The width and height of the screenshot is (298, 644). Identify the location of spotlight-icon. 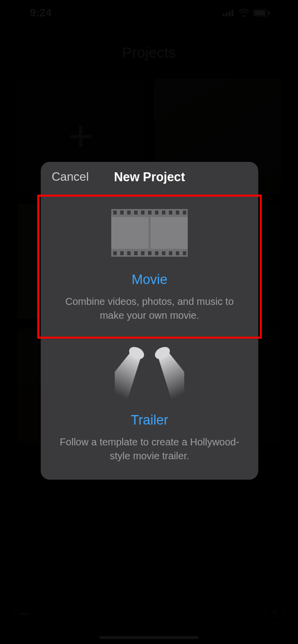
(149, 373).